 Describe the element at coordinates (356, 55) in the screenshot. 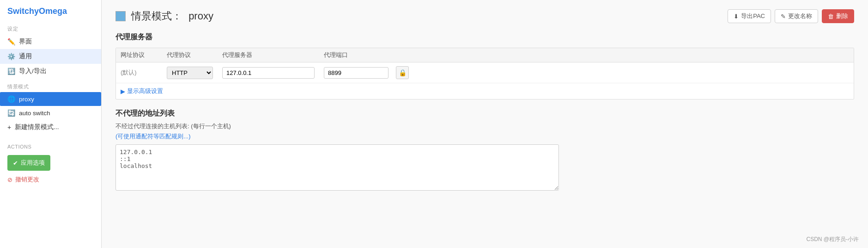

I see `col-port-header: 代理端口` at that location.